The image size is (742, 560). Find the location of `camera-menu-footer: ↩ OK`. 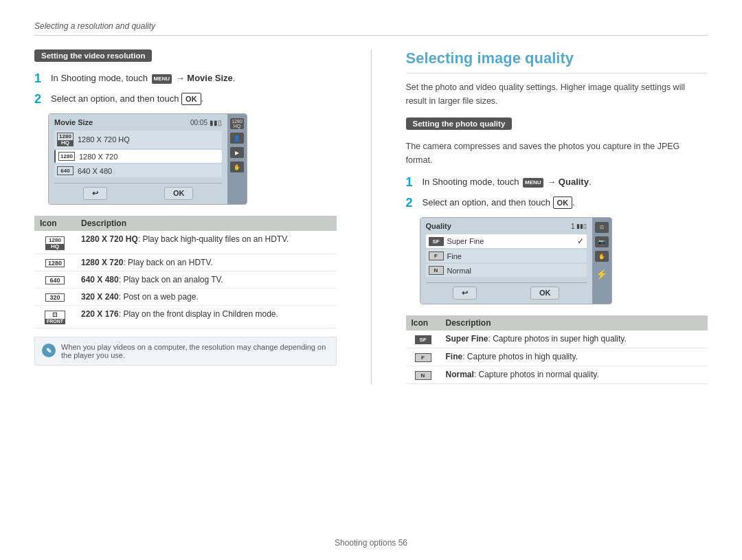

camera-menu-footer: ↩ OK is located at coordinates (138, 191).